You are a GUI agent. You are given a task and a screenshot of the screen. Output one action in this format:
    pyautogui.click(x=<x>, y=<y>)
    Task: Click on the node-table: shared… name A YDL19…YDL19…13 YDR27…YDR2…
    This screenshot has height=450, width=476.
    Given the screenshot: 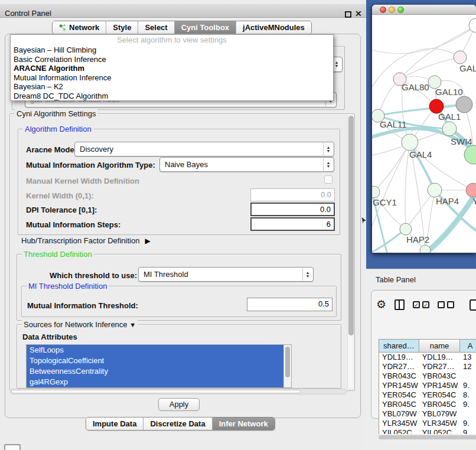 What is the action you would take?
    pyautogui.click(x=428, y=386)
    